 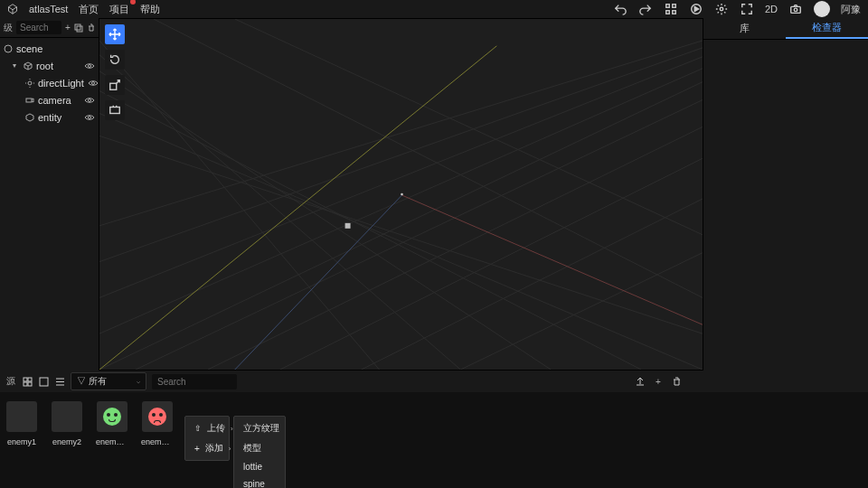 I want to click on ctx-add: +添加›, so click(x=207, y=448).